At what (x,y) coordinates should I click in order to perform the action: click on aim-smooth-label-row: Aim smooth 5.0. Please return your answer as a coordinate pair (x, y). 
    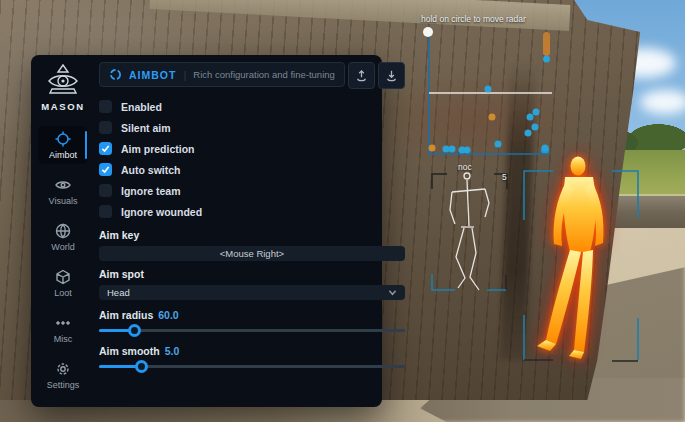
    Looking at the image, I should click on (252, 351).